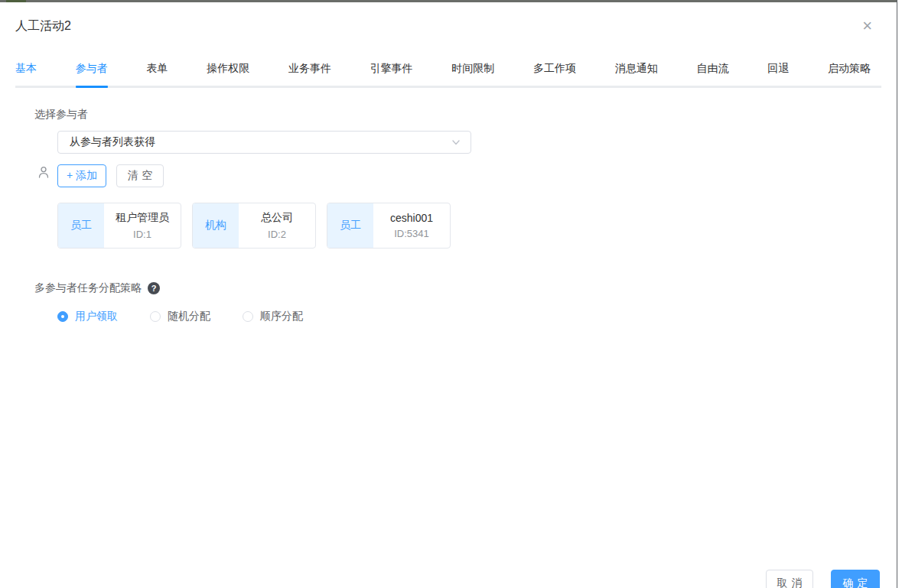  What do you see at coordinates (637, 73) in the screenshot?
I see `tab-message-notification: 消息通知` at bounding box center [637, 73].